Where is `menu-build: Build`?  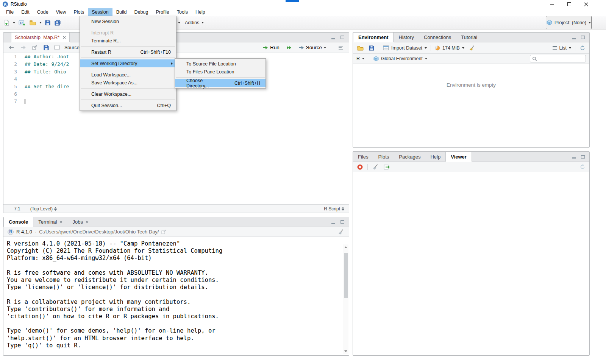
menu-build: Build is located at coordinates (122, 12).